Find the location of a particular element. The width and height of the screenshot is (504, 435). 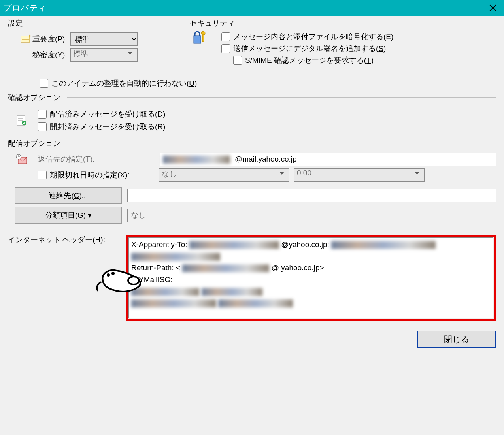

replyto-redacted-prefix is located at coordinates (196, 159).